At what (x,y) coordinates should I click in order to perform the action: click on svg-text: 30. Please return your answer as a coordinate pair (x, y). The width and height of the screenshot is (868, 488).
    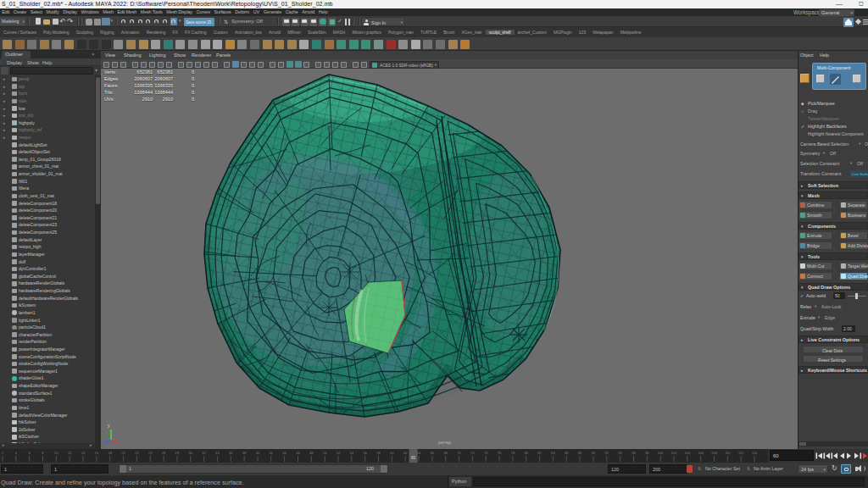
    Looking at the image, I should click on (192, 452).